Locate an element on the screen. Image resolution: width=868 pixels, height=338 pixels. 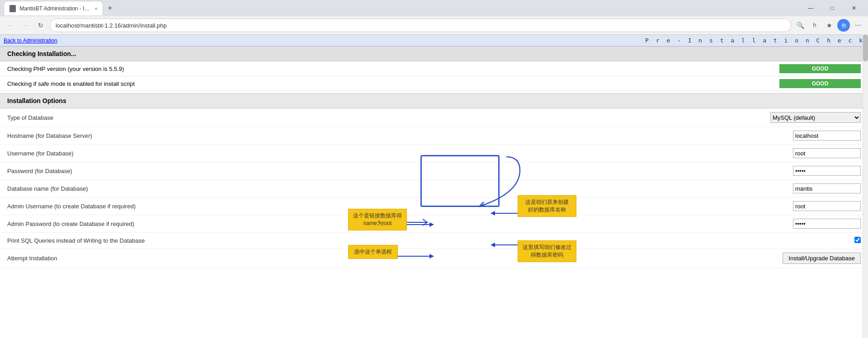
back-to-admin-link: Back to Administration is located at coordinates (31, 41).